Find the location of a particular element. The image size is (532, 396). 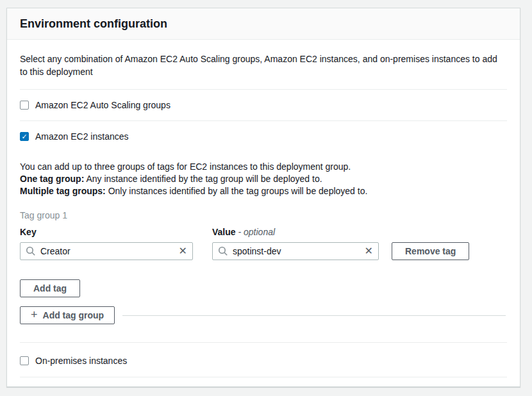

ec2-instances-checkbox: ✓ is located at coordinates (24, 136).